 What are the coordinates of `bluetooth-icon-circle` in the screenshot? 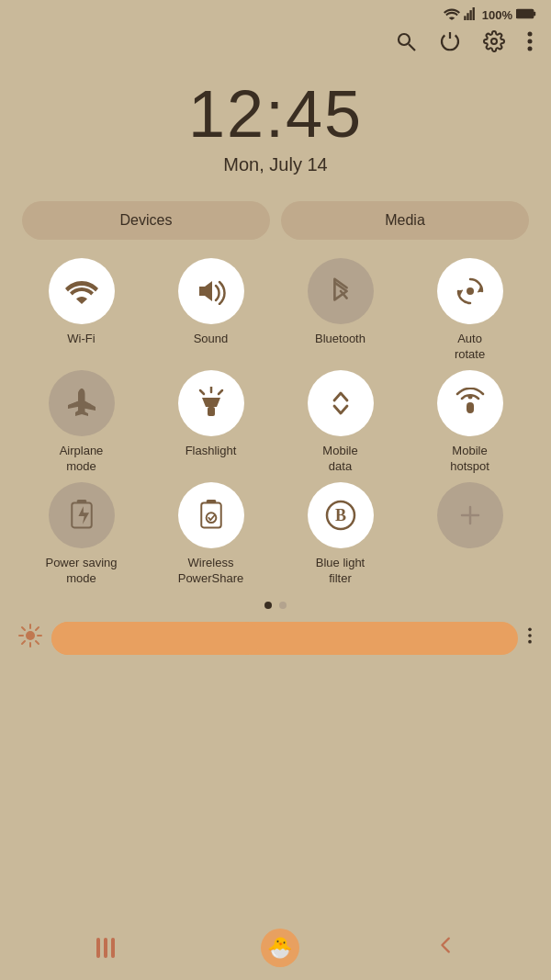 It's located at (341, 291).